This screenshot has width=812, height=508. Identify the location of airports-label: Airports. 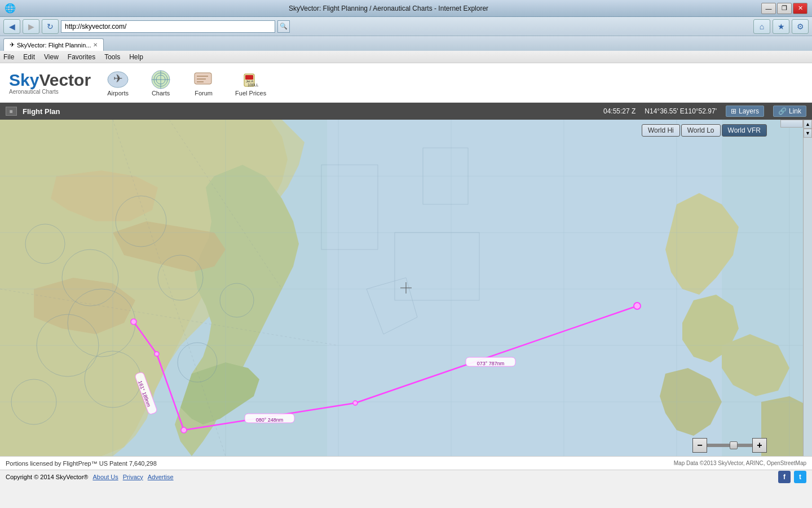
(118, 93).